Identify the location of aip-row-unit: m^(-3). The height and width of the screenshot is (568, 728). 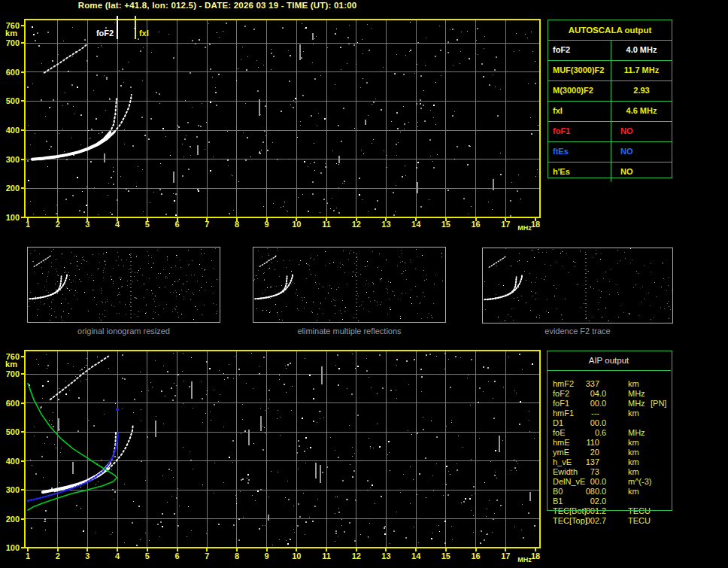
(639, 481).